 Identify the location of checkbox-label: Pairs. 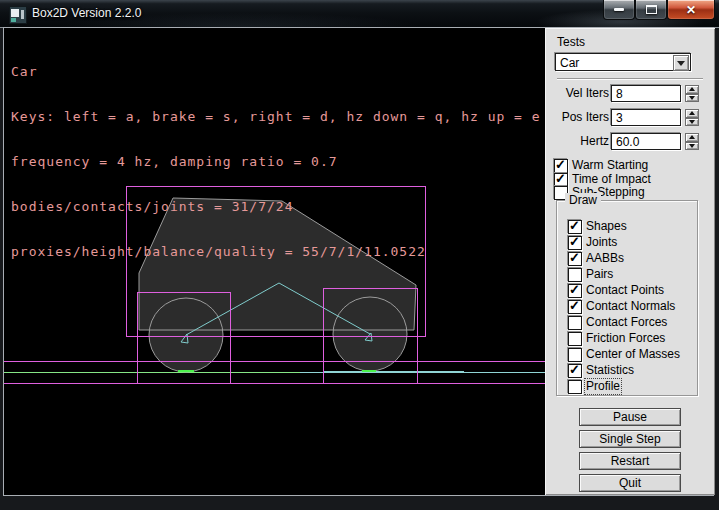
(600, 274).